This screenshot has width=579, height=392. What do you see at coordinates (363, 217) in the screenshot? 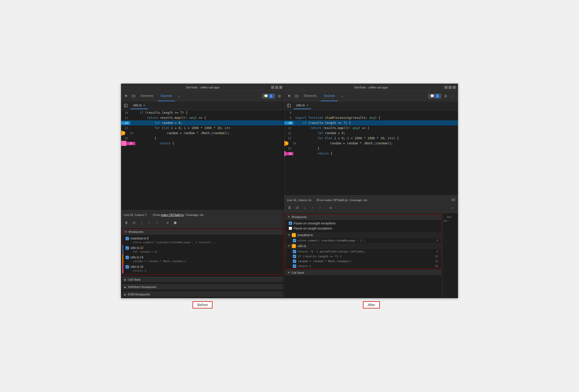
I see `r-breakpoints-header: ▼ Breakpoints` at bounding box center [363, 217].